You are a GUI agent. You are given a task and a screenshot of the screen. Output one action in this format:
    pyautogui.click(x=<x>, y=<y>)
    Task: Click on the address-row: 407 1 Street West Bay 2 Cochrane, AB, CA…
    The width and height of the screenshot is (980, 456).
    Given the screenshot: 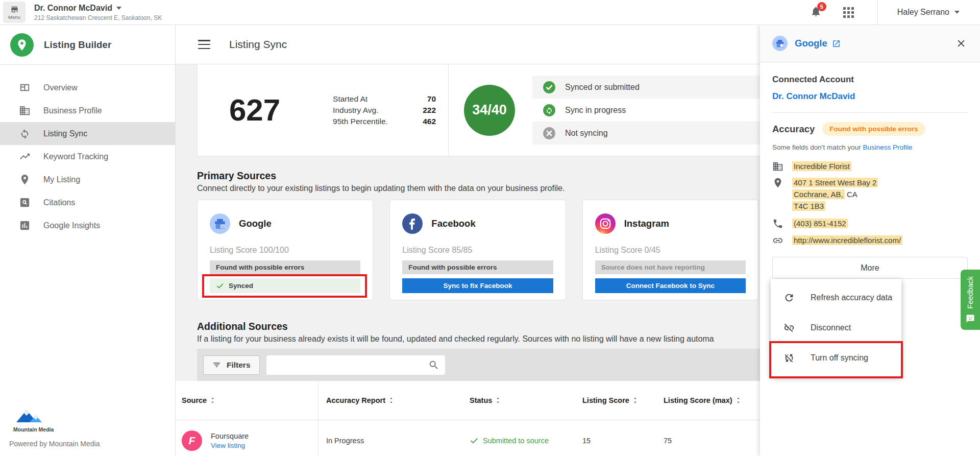 What is the action you would take?
    pyautogui.click(x=870, y=194)
    